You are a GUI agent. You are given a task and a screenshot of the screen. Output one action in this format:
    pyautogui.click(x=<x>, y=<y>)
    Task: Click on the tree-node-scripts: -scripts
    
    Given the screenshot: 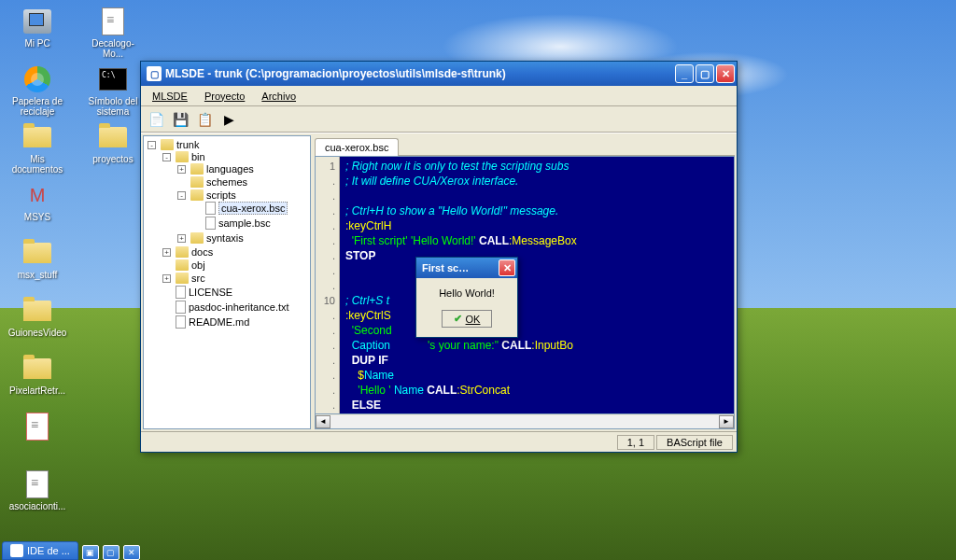 What is the action you would take?
    pyautogui.click(x=243, y=195)
    